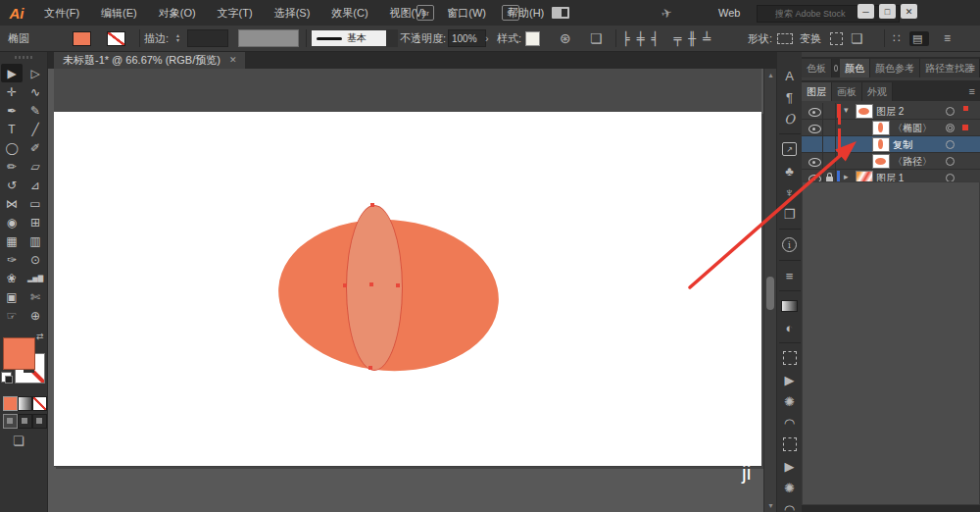  Describe the element at coordinates (12, 167) in the screenshot. I see `pencil-tool: ✏` at that location.